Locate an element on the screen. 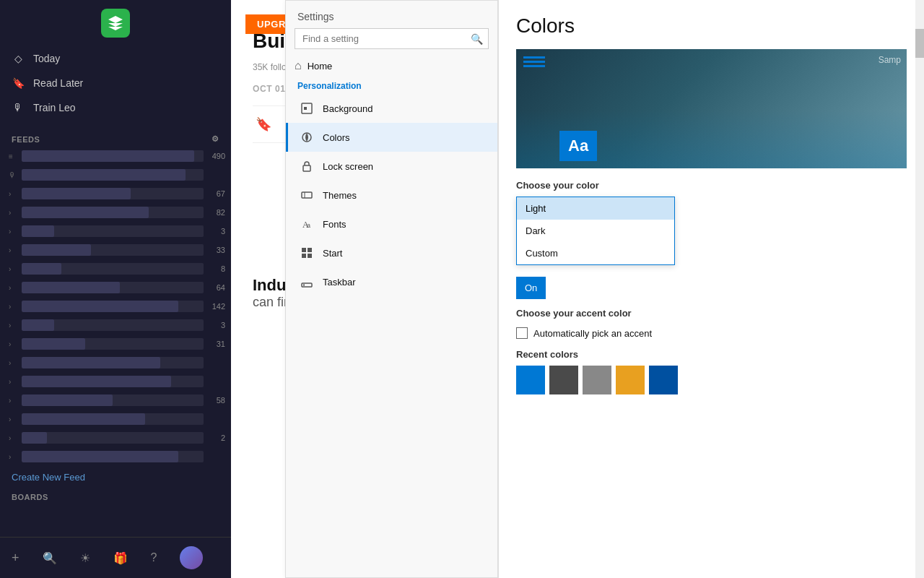  feed-count: 67 is located at coordinates (217, 194).